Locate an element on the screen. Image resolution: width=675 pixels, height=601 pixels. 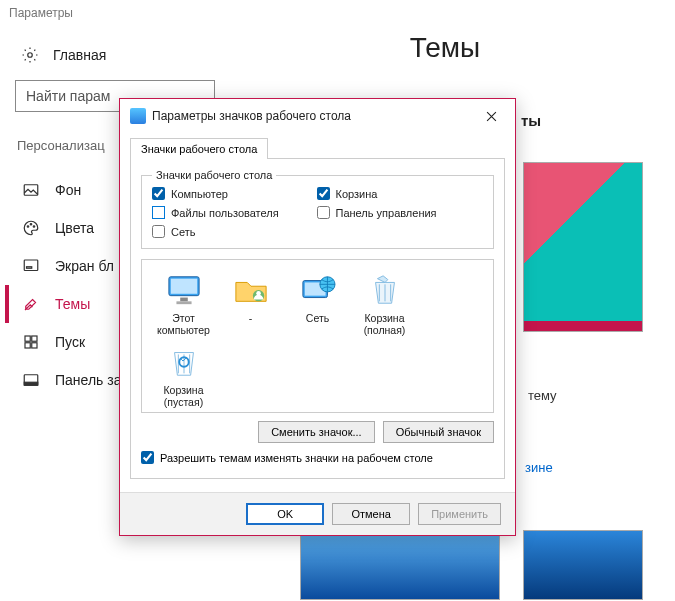
icon-label: - is located at coordinates (251, 324).